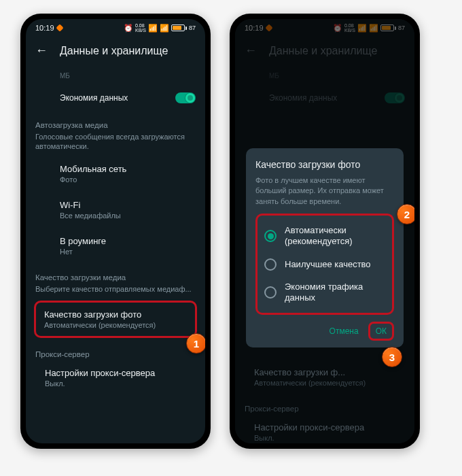 The width and height of the screenshot is (462, 476). I want to click on callout-badge-3: 3, so click(392, 357).